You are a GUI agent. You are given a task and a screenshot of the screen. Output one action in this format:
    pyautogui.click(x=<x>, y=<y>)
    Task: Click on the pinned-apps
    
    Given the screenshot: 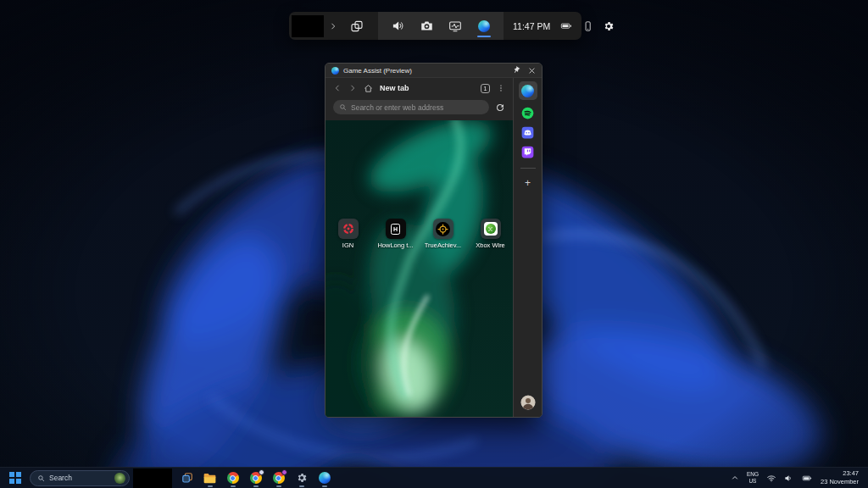 What is the action you would take?
    pyautogui.click(x=256, y=478)
    